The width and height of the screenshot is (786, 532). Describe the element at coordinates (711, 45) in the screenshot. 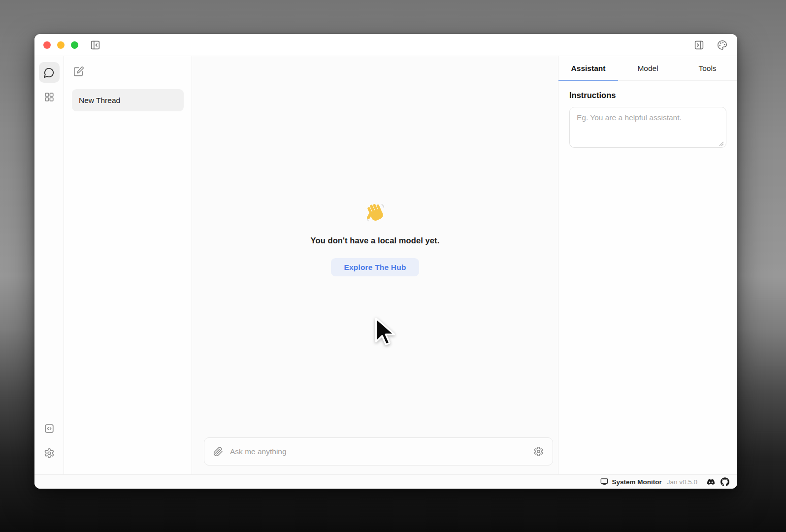

I see `titlebar-right-icons` at that location.